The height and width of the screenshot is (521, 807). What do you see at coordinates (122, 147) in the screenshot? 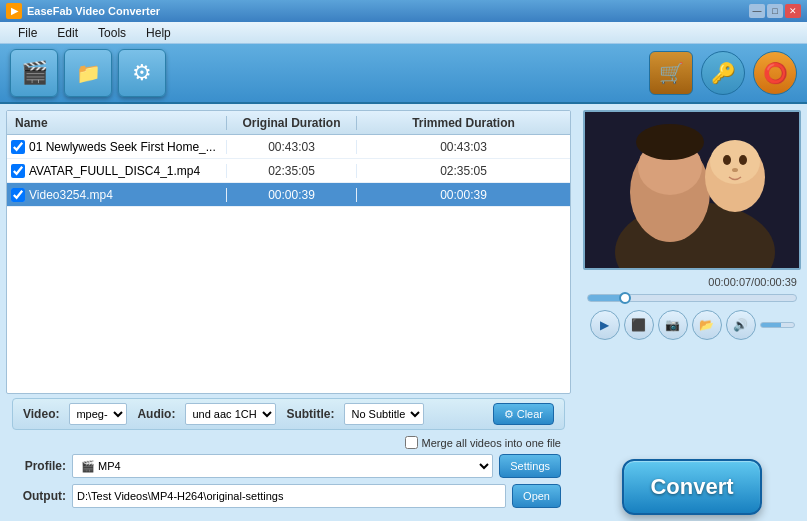
I see `row1-filename: 01 Newlyweds Seek First Home_...` at bounding box center [122, 147].